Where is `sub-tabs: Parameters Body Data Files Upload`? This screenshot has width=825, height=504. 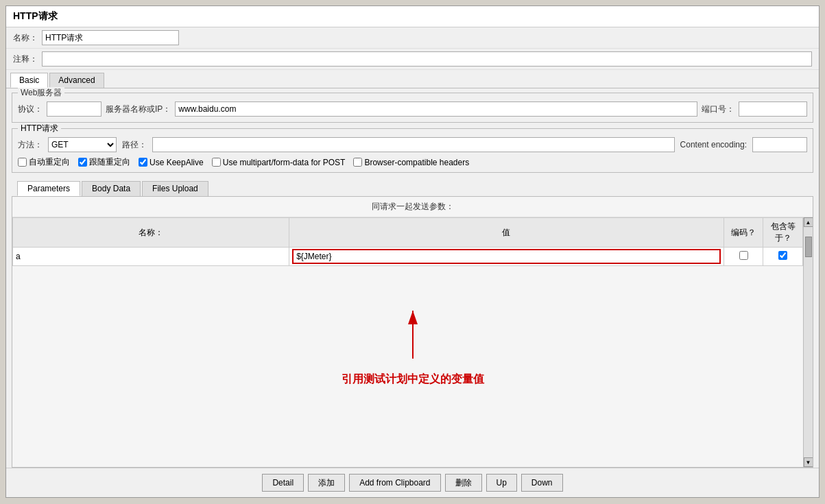
sub-tabs: Parameters Body Data Files Upload is located at coordinates (413, 188).